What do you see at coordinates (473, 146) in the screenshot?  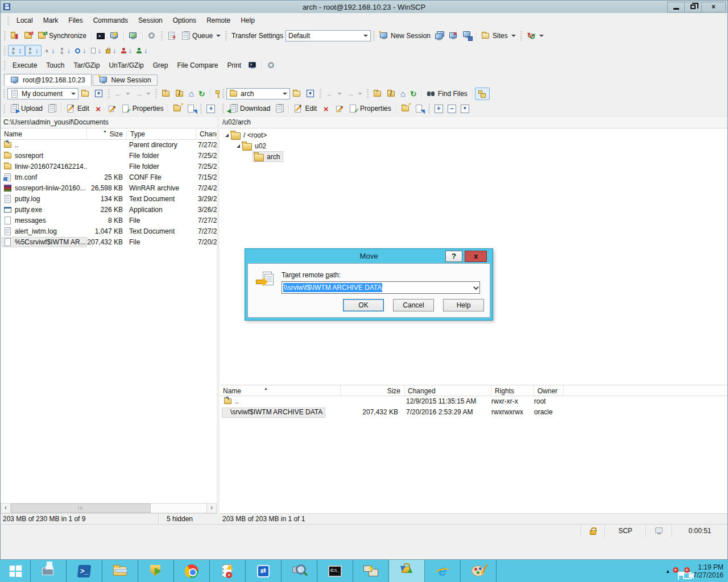 I see `tree-item-u02: u02` at bounding box center [473, 146].